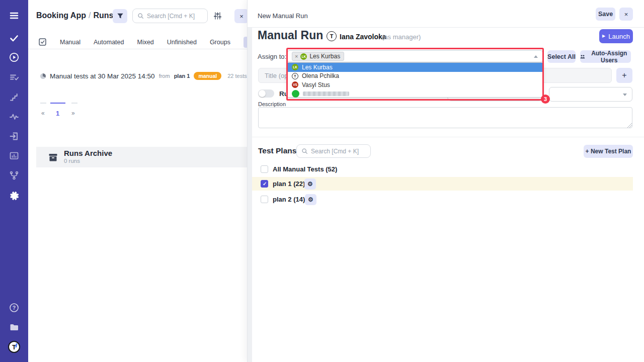 The height and width of the screenshot is (362, 644). I want to click on selected-assignee-chip: × LK Les Kurbas, so click(318, 56).